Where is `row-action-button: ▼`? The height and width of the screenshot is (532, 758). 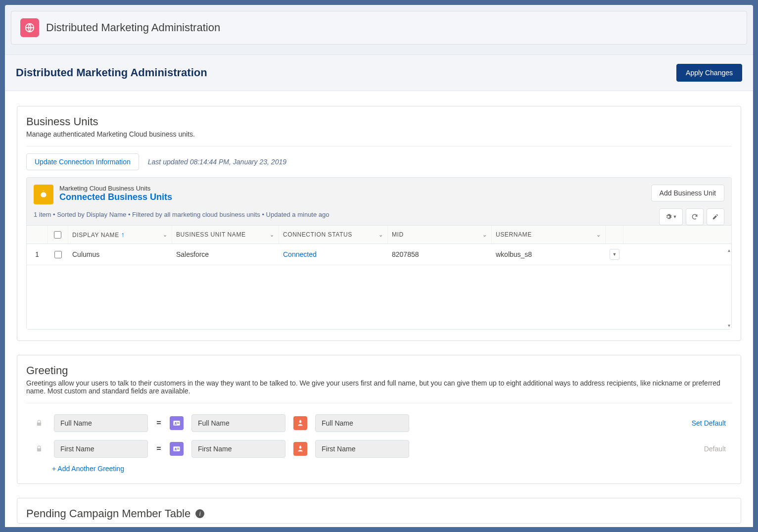 row-action-button: ▼ is located at coordinates (615, 254).